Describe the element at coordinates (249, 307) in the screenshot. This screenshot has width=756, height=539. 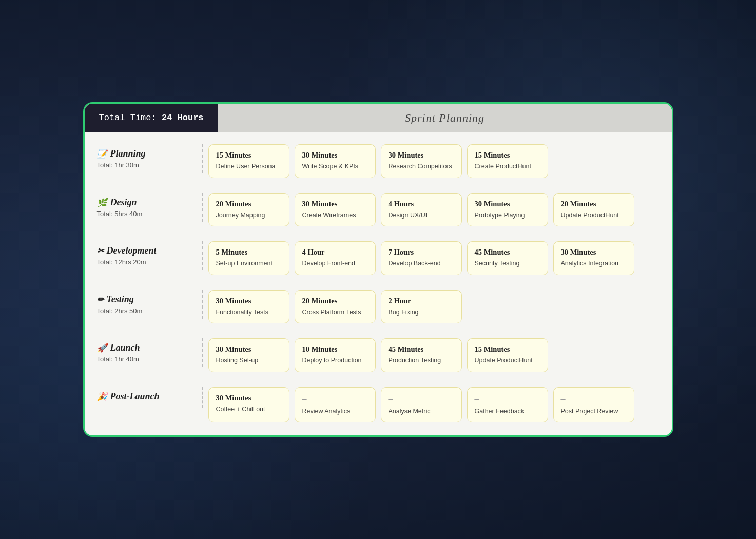
I see `task-card-testing-0: 30 MinutesFunctionality Tests` at that location.